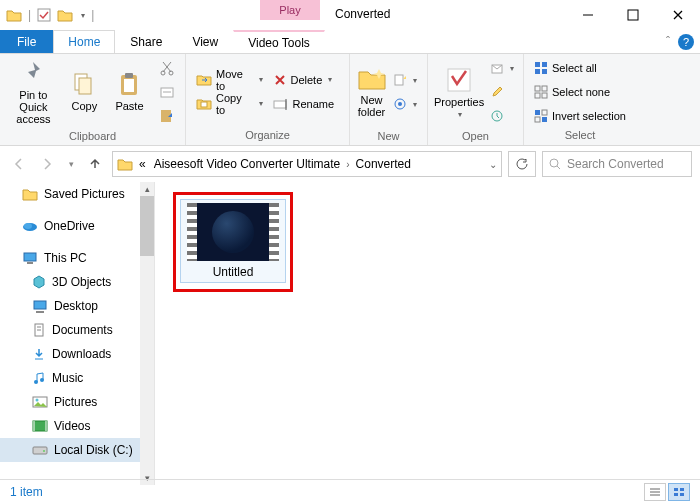  What do you see at coordinates (588, 15) in the screenshot?
I see `minimize-button` at bounding box center [588, 15].